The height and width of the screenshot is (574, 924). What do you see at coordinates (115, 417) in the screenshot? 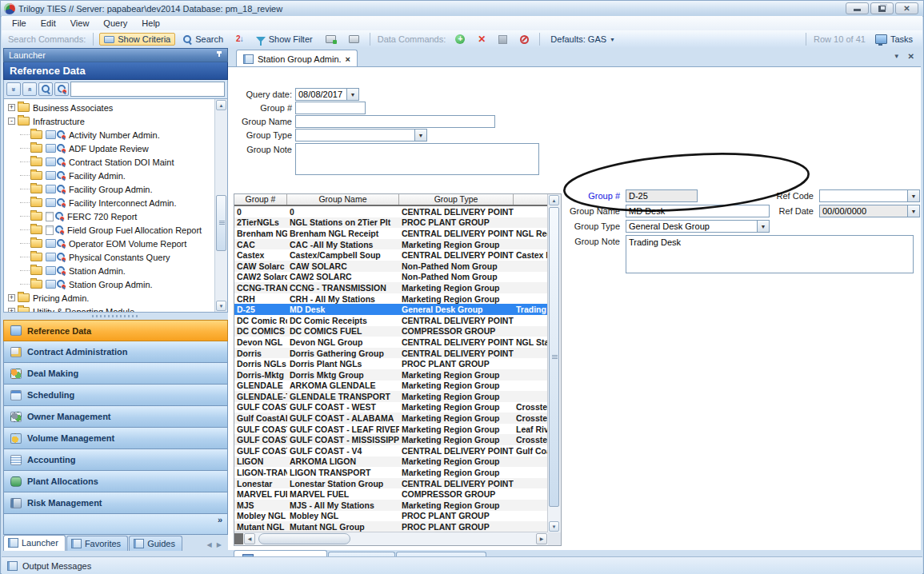
I see `module-owner-management: Owner Management` at bounding box center [115, 417].